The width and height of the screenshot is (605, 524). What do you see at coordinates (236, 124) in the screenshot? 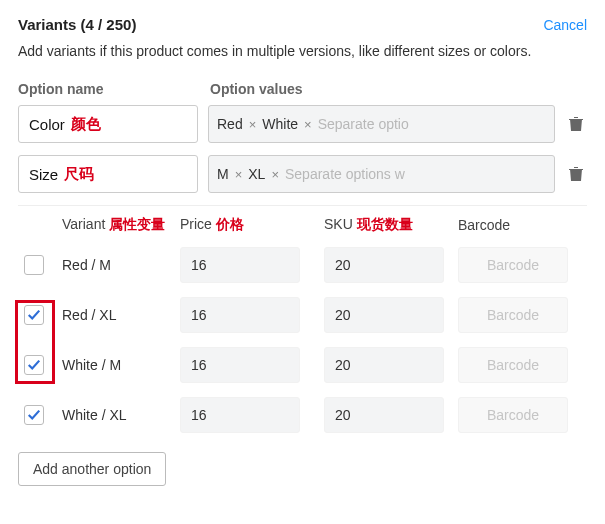
I see `option-value-tag: Red×` at bounding box center [236, 124].